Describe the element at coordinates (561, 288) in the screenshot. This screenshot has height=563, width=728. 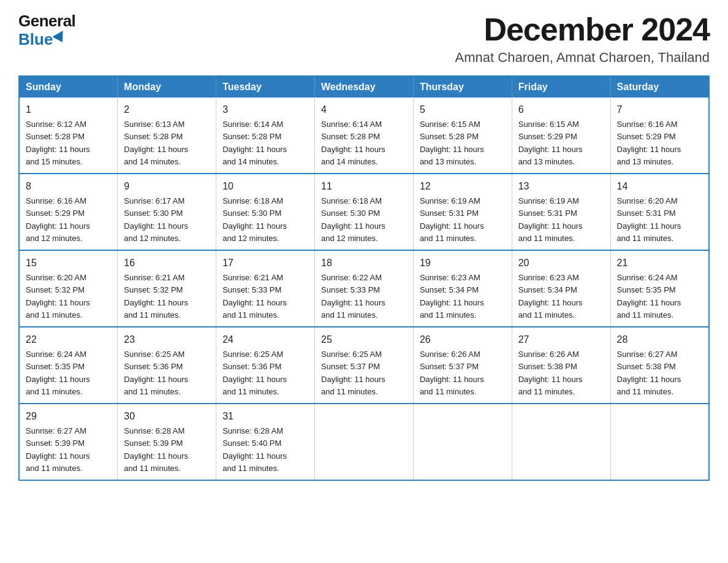
I see `calendar-cell: 20 Sunrise: 6:23 AMSunset: 5:34 PMDaylig…` at that location.